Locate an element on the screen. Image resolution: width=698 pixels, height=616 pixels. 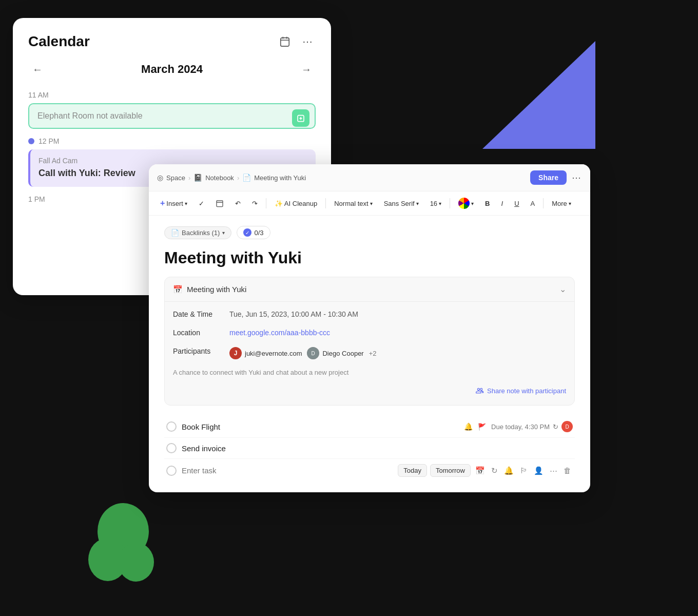
italic-btn: I is located at coordinates (502, 203).